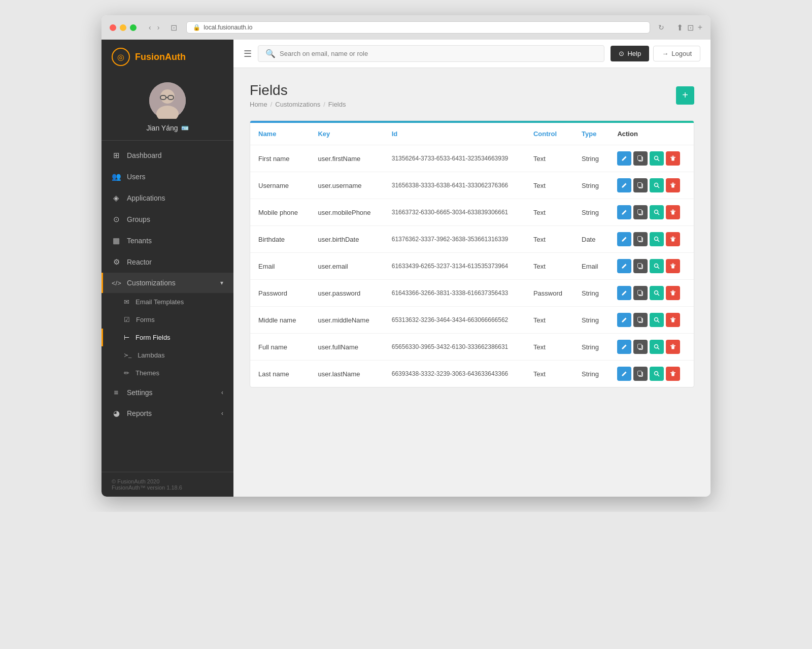 This screenshot has width=812, height=649. Describe the element at coordinates (150, 27) in the screenshot. I see `back-button: ‹` at that location.